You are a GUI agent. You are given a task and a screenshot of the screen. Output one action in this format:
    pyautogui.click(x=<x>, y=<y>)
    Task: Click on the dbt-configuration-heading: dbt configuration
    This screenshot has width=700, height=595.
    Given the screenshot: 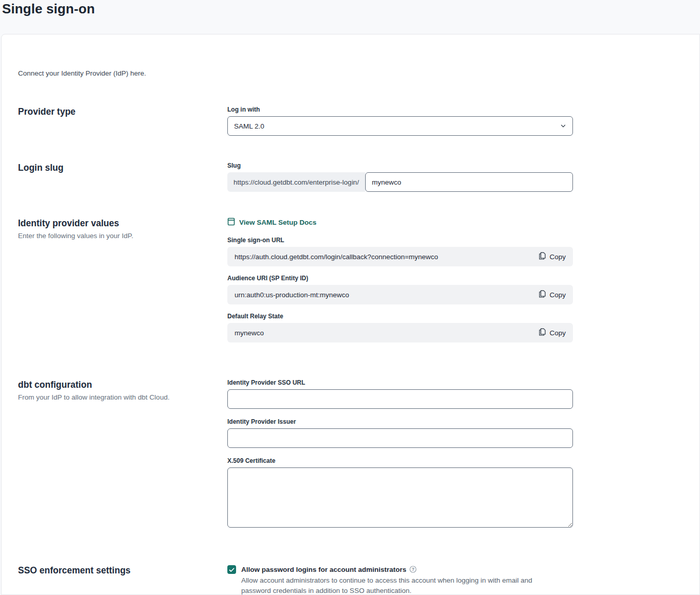 What is the action you would take?
    pyautogui.click(x=114, y=385)
    